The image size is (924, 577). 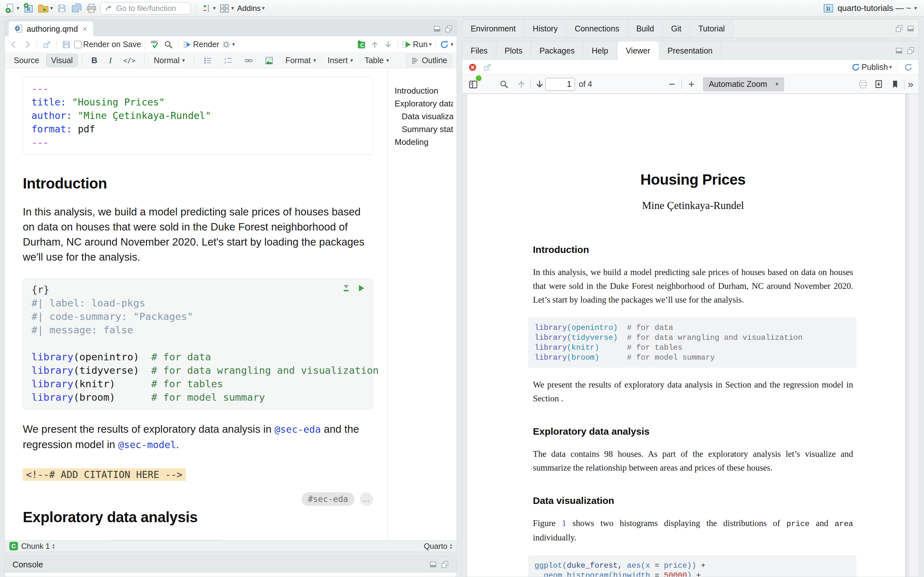 What do you see at coordinates (228, 61) in the screenshot?
I see `numbered-list-button` at bounding box center [228, 61].